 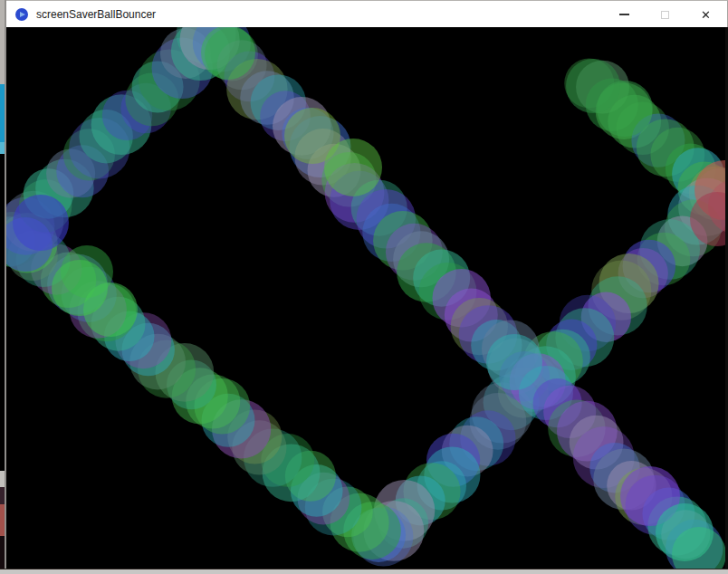 What do you see at coordinates (706, 14) in the screenshot?
I see `close-button: ✕` at bounding box center [706, 14].